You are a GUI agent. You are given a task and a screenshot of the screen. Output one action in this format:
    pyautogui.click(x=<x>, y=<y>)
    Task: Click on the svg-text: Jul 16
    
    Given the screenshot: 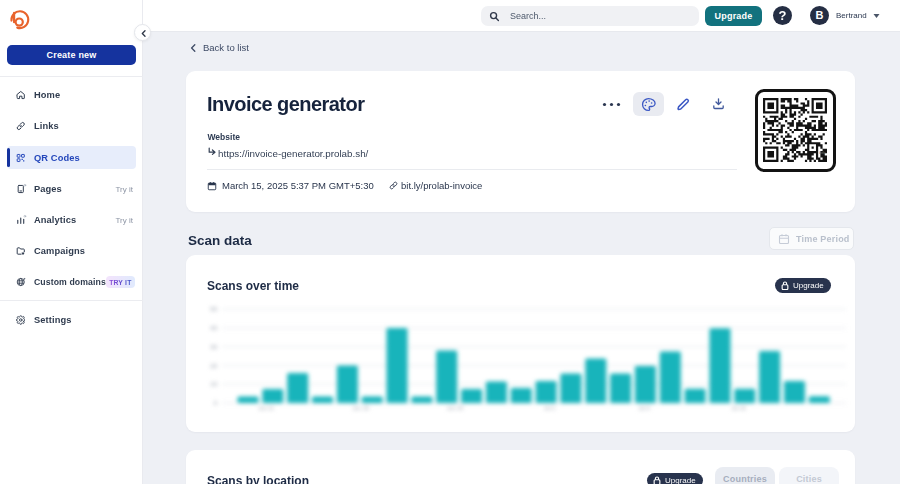 What is the action you would take?
    pyautogui.click(x=738, y=408)
    